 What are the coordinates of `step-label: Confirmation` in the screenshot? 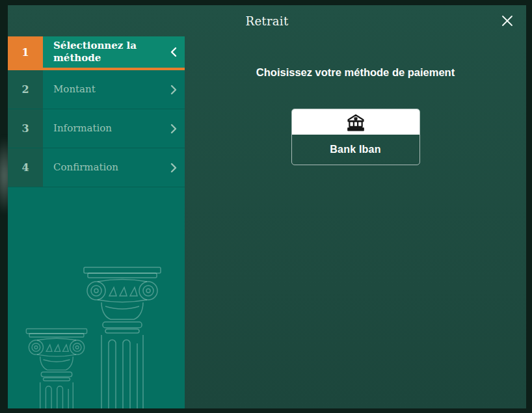 It's located at (103, 168).